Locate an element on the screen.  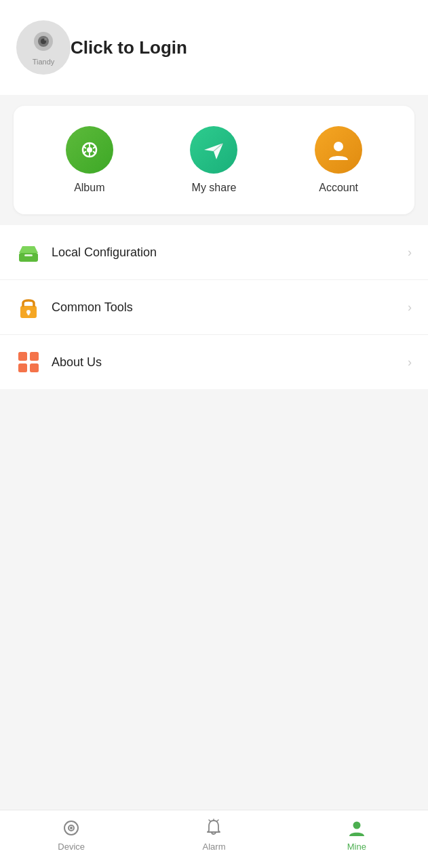
local-config-icon is located at coordinates (28, 252).